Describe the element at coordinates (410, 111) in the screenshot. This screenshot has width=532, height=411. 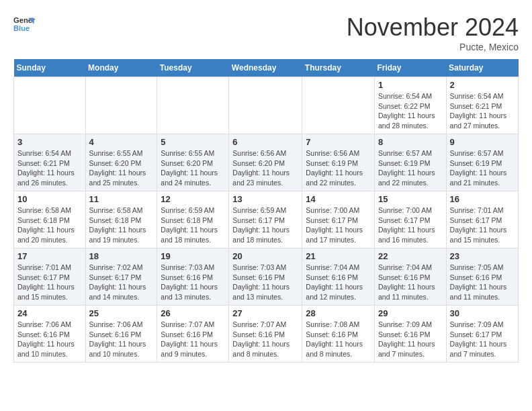
I see `day-info: Sunrise: 6:54 AM Sunset: 6:22 PM Dayligh…` at that location.